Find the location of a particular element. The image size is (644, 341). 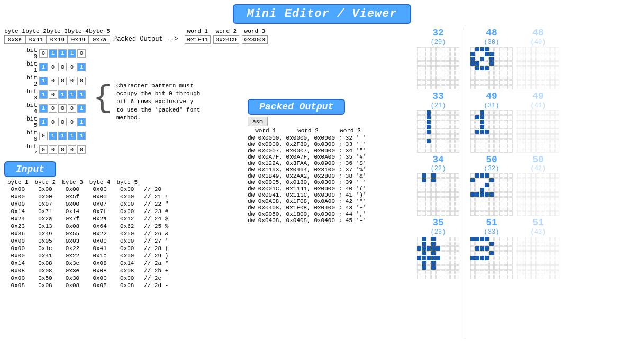

input-cell-11-3: 0x08 is located at coordinates (100, 271).